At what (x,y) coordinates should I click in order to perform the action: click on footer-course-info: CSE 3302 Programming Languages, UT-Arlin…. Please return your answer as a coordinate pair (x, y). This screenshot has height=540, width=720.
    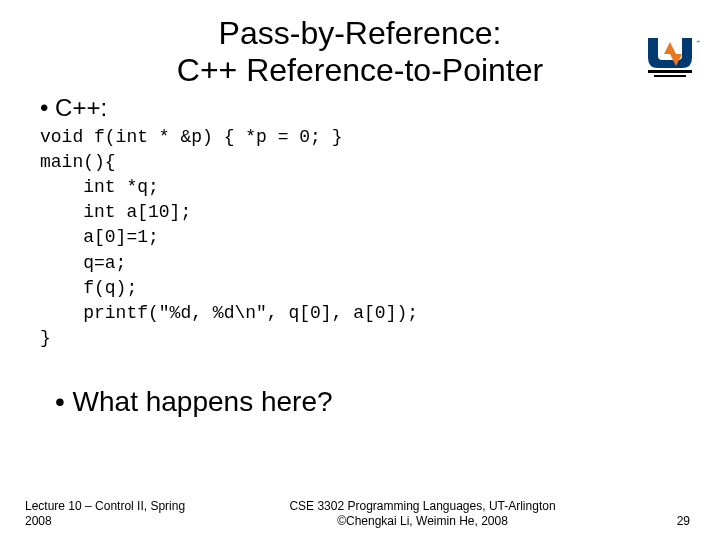
    Looking at the image, I should click on (422, 514).